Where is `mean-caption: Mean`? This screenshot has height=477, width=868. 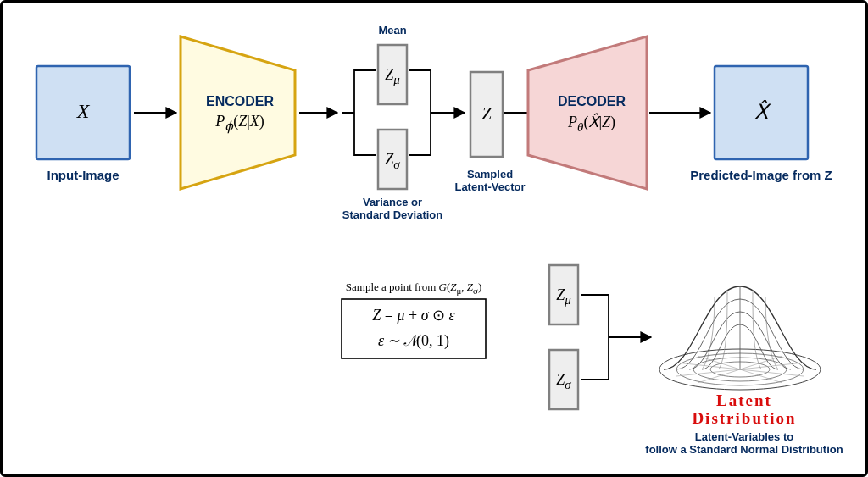 mean-caption: Mean is located at coordinates (392, 31).